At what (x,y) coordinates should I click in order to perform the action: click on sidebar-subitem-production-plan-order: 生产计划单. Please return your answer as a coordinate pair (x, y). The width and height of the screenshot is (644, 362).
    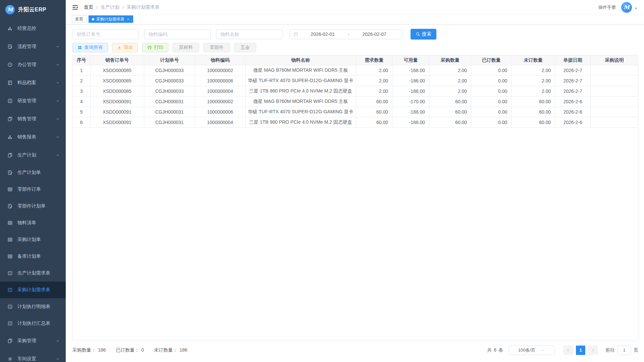
    Looking at the image, I should click on (33, 173).